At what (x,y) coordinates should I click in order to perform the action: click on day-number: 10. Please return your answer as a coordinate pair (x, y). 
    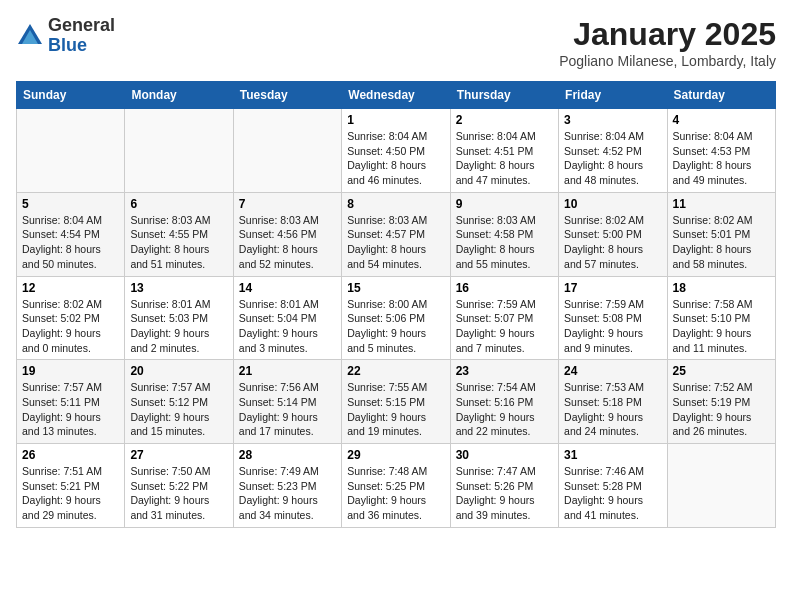
    Looking at the image, I should click on (612, 204).